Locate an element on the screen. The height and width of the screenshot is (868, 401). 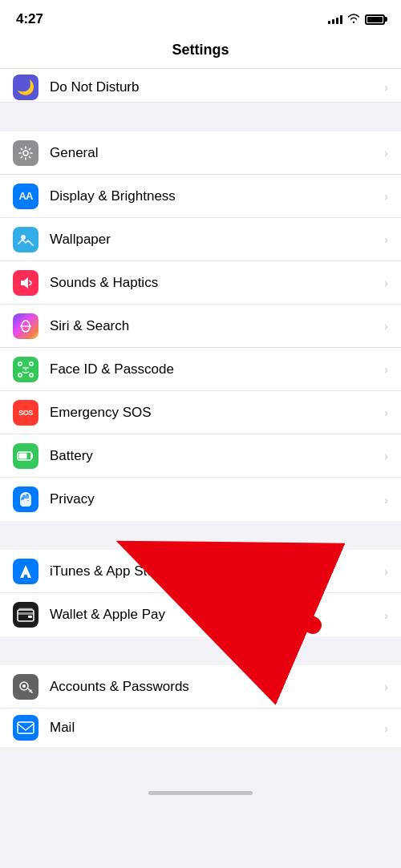
row-emergency-sos: SOS Emergency SOS › is located at coordinates (200, 413).